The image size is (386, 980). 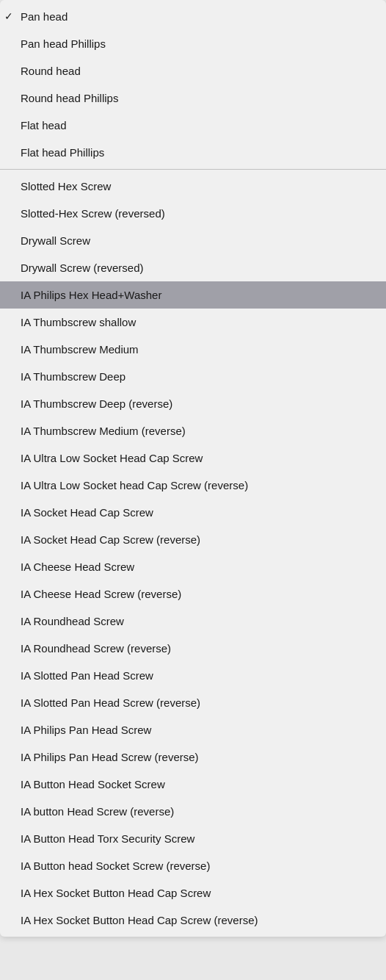 I want to click on list-item-label: Slotted-Hex Screw (reversed), so click(x=92, y=213).